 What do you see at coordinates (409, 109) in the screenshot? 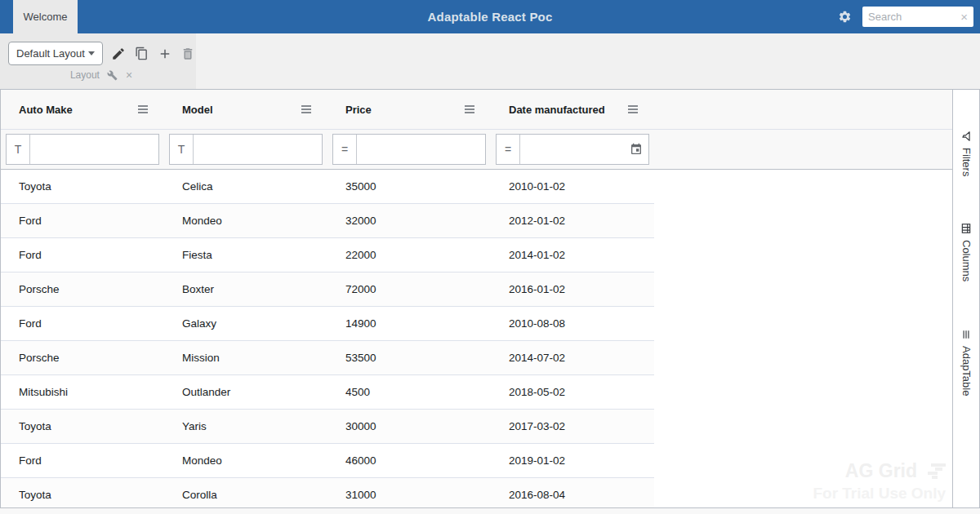
I see `column-header: Price` at bounding box center [409, 109].